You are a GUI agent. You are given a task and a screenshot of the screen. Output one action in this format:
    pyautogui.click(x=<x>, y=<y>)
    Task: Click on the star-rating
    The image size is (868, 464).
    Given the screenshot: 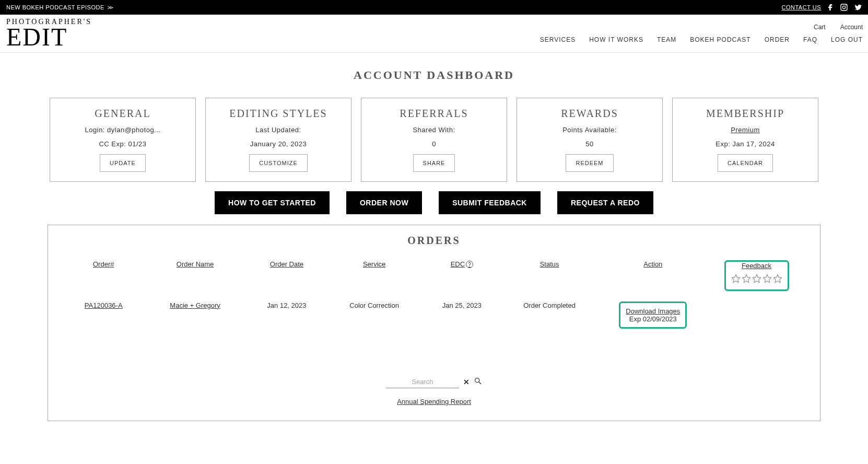 What is the action you would take?
    pyautogui.click(x=757, y=279)
    